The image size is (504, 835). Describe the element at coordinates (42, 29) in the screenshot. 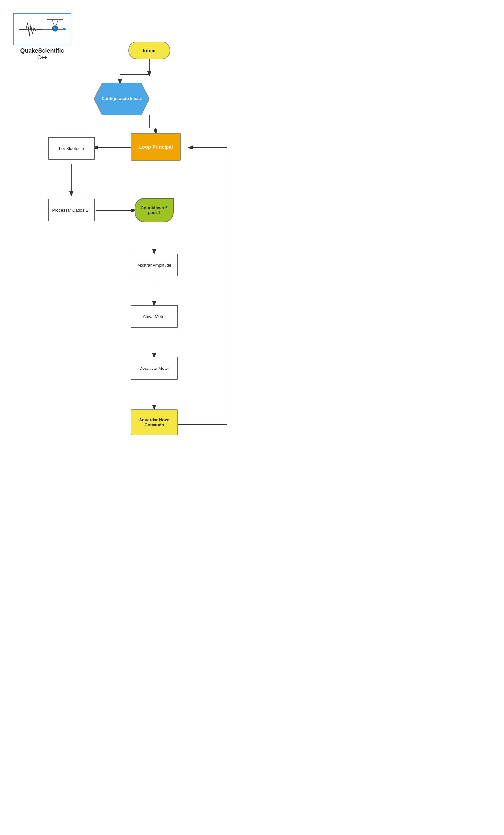

I see `logo-box` at that location.